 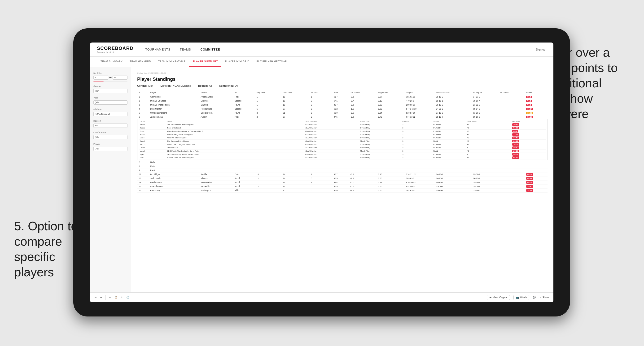 I want to click on inner-table-row: Marie Amer An Intercollegiate NCAA Divis…, so click(x=342, y=138).